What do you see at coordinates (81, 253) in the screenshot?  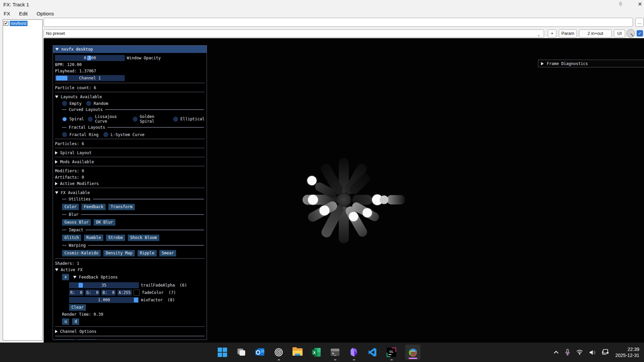 I see `fx-button-cosmic-kaleido: Cosmic-Kaleido` at bounding box center [81, 253].